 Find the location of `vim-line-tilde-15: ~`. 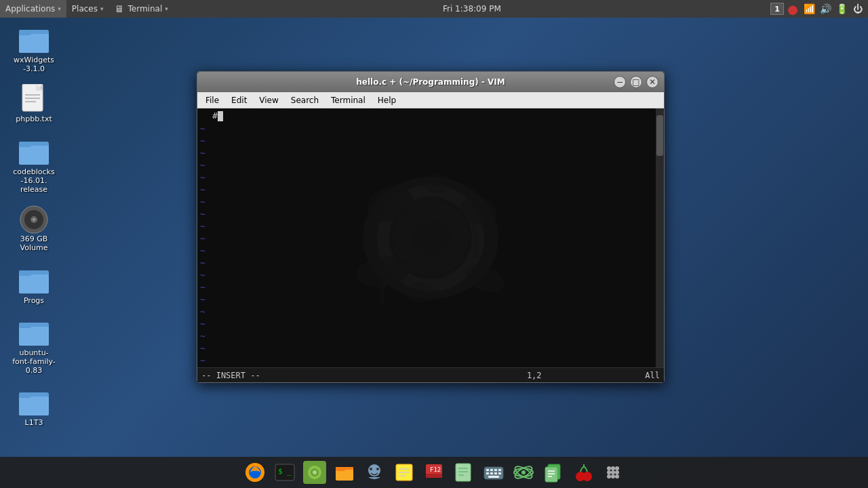

vim-line-tilde-15: ~ is located at coordinates (204, 287).